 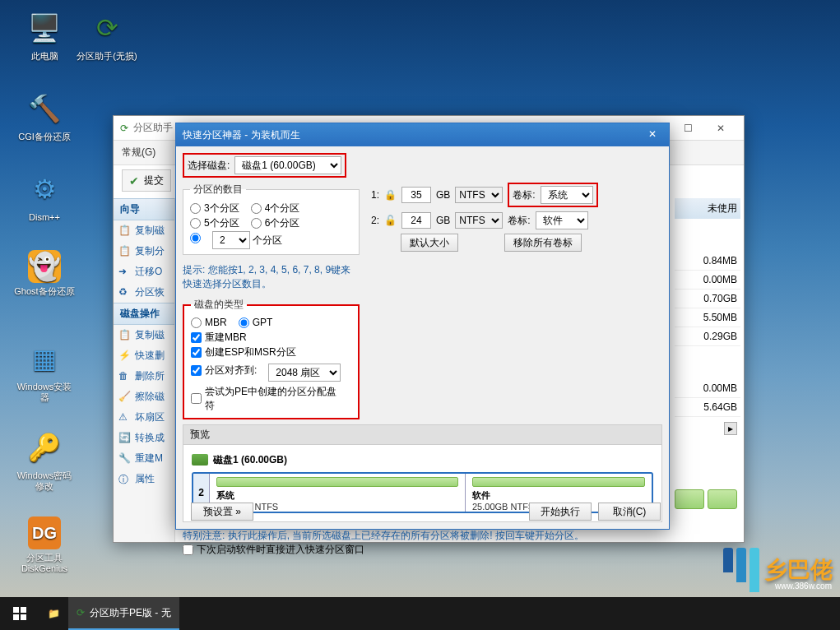 I want to click on partition-thumbs, so click(x=708, y=499).